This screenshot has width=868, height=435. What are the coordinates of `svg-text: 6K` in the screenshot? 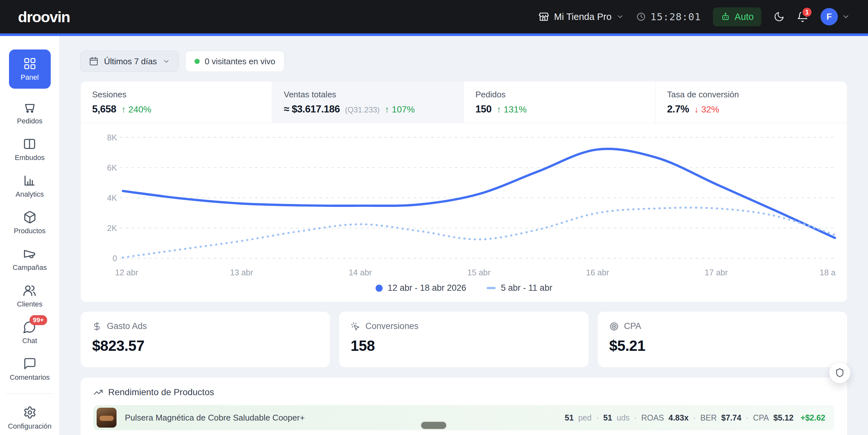 It's located at (112, 168).